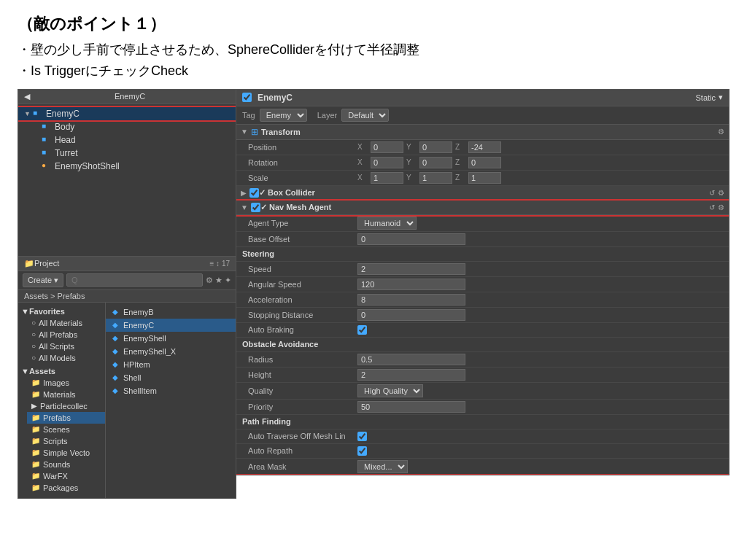 This screenshot has height=560, width=747. What do you see at coordinates (436, 147) in the screenshot?
I see `position-y` at bounding box center [436, 147].